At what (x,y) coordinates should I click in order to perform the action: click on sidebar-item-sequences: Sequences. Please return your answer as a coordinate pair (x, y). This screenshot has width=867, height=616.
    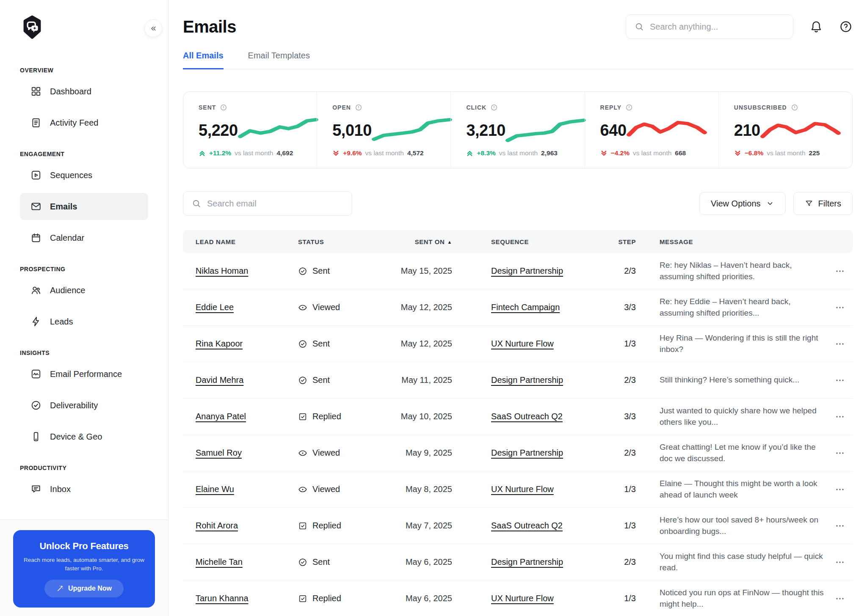
    Looking at the image, I should click on (84, 175).